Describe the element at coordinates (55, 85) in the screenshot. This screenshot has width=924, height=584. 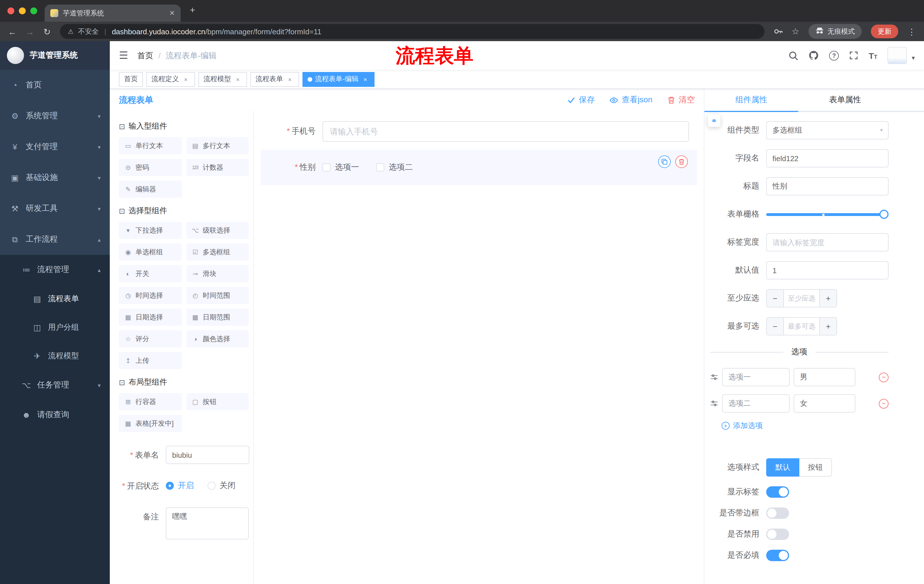
I see `sidebar-item-home: ◔ 首页` at that location.